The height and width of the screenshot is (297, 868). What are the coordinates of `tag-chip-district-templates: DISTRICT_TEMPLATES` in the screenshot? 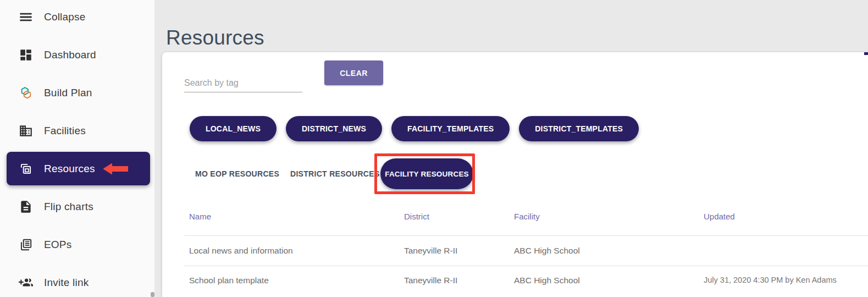 It's located at (579, 129).